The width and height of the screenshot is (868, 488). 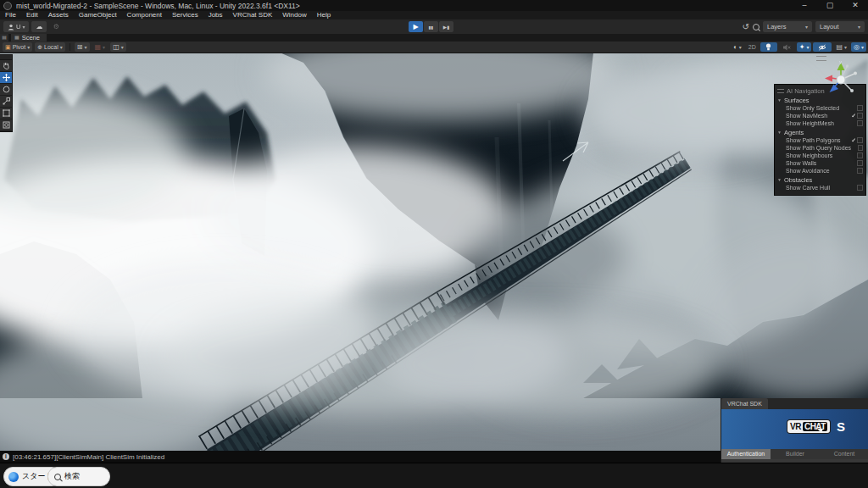 I want to click on collapse-triangle-icon: ▼, so click(x=780, y=180).